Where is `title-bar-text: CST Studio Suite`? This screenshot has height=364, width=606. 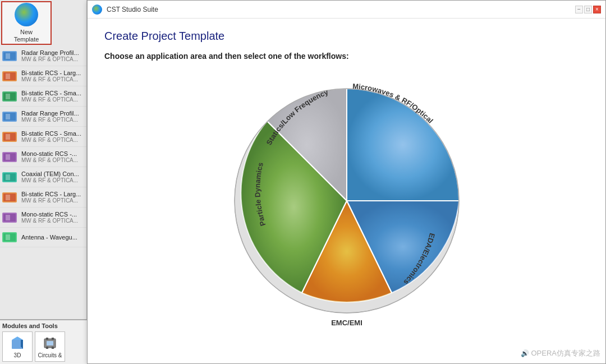 title-bar-text: CST Studio Suite is located at coordinates (339, 10).